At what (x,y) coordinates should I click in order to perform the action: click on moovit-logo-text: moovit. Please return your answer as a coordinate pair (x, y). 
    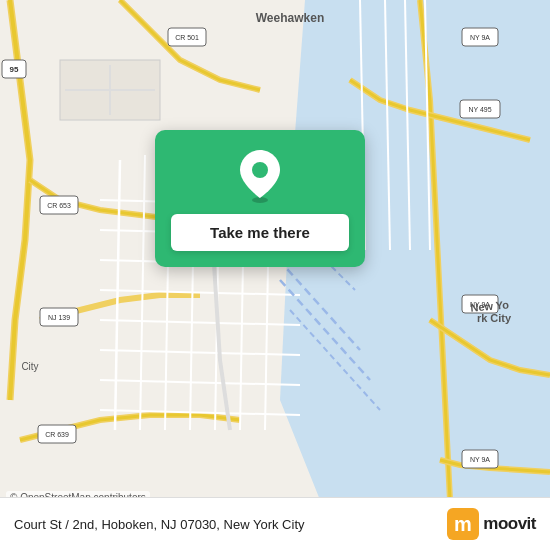
    Looking at the image, I should click on (510, 524).